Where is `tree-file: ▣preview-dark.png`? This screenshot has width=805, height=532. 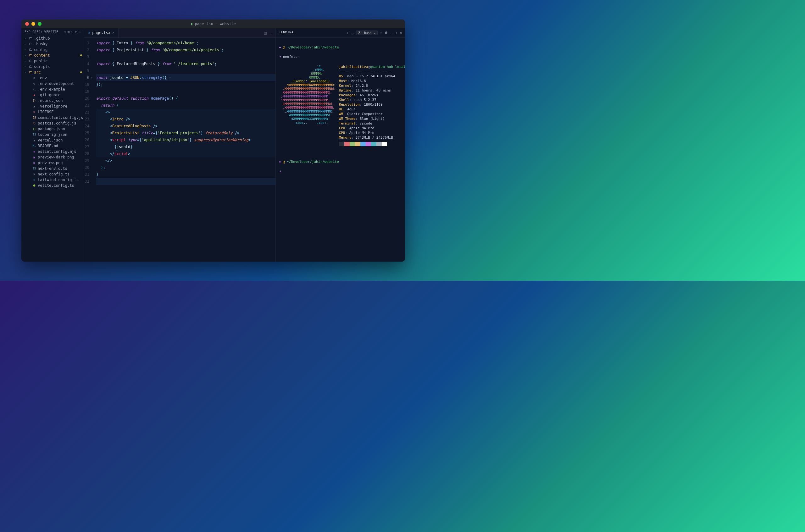 tree-file: ▣preview-dark.png is located at coordinates (53, 157).